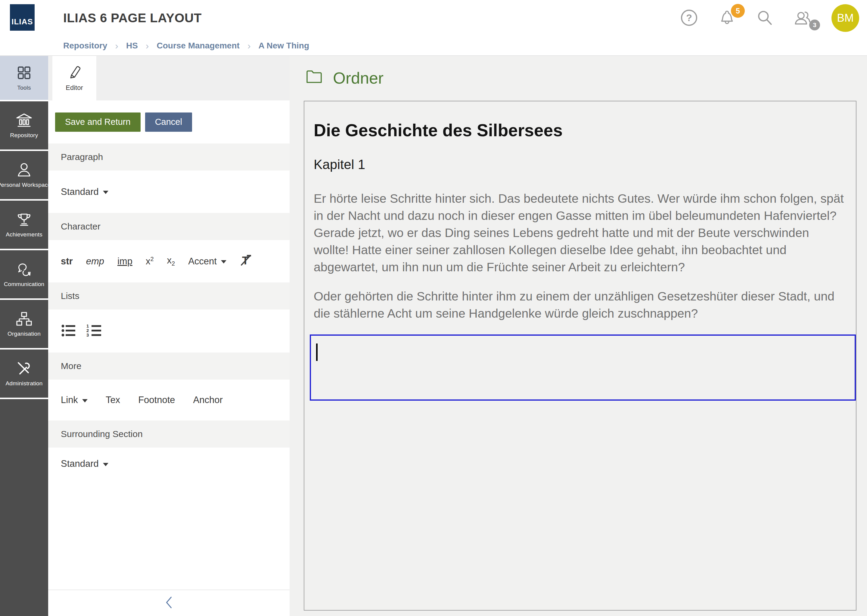  Describe the element at coordinates (85, 464) in the screenshot. I see `surrounding-style-dropdown: Standard` at that location.